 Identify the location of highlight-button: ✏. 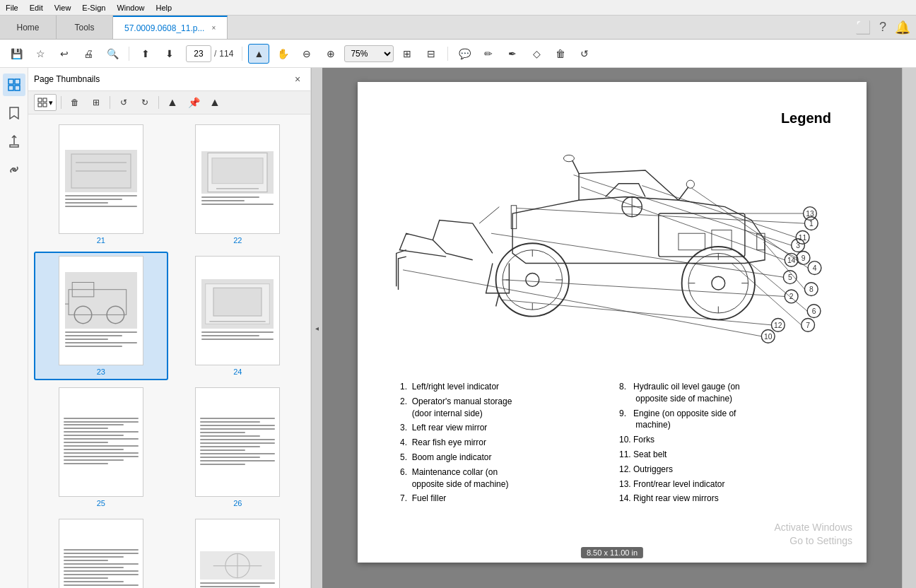
(488, 54).